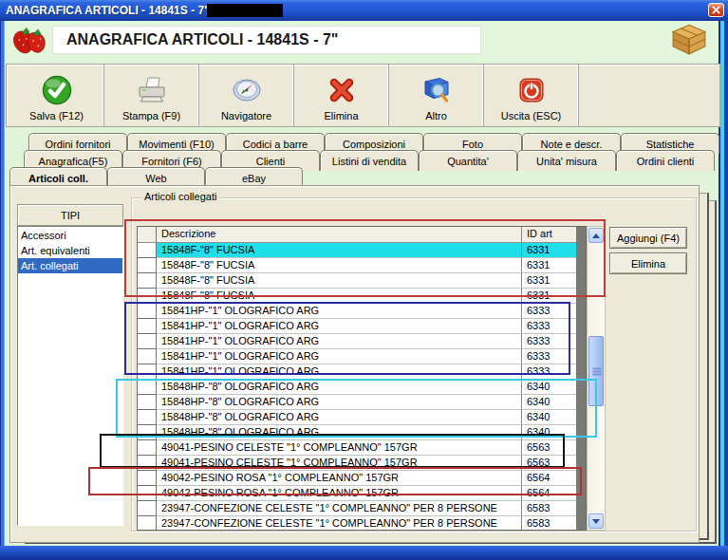 The image size is (728, 560). Describe the element at coordinates (70, 251) in the screenshot. I see `sidebar-item-art-equivalenti: Art. equivalenti` at that location.